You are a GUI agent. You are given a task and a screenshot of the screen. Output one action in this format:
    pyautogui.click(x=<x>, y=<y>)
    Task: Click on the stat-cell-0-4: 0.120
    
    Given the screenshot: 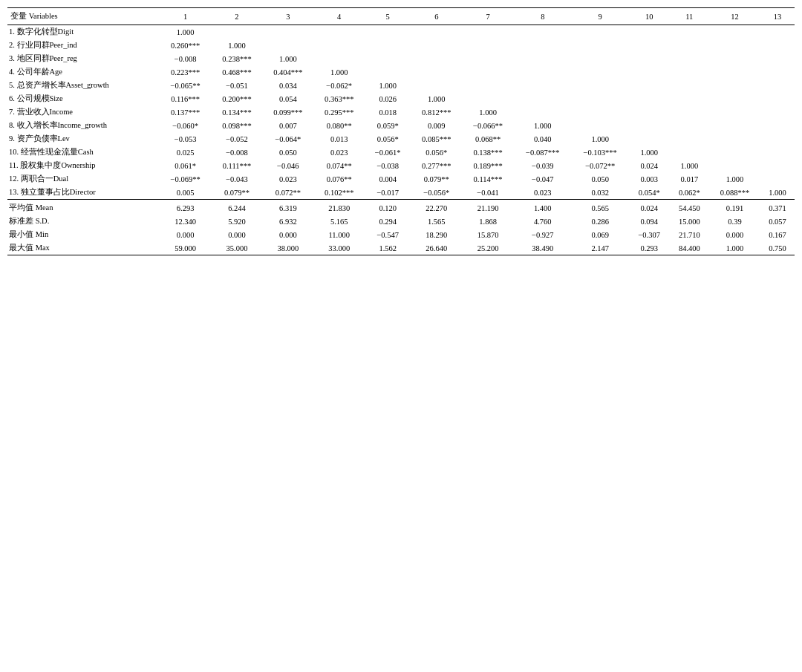 What is the action you would take?
    pyautogui.click(x=388, y=208)
    